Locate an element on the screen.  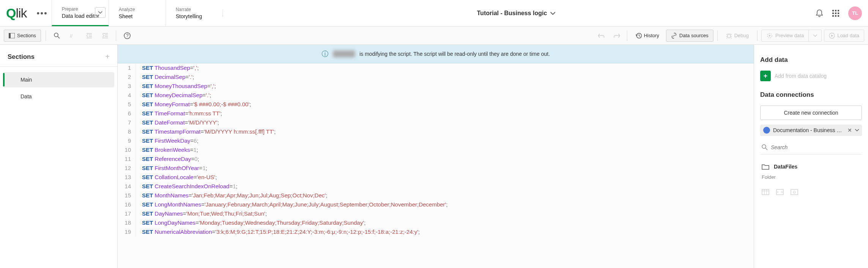
search-input is located at coordinates (816, 147).